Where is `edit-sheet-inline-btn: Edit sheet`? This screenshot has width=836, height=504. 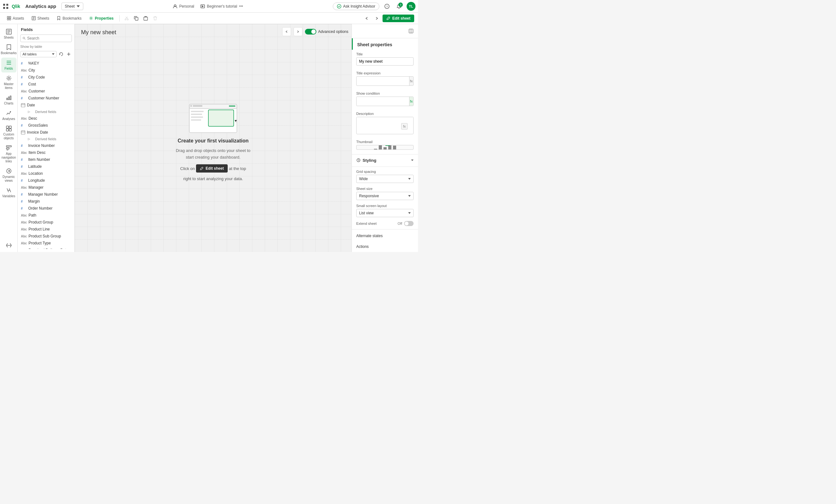 edit-sheet-inline-btn: Edit sheet is located at coordinates (212, 168).